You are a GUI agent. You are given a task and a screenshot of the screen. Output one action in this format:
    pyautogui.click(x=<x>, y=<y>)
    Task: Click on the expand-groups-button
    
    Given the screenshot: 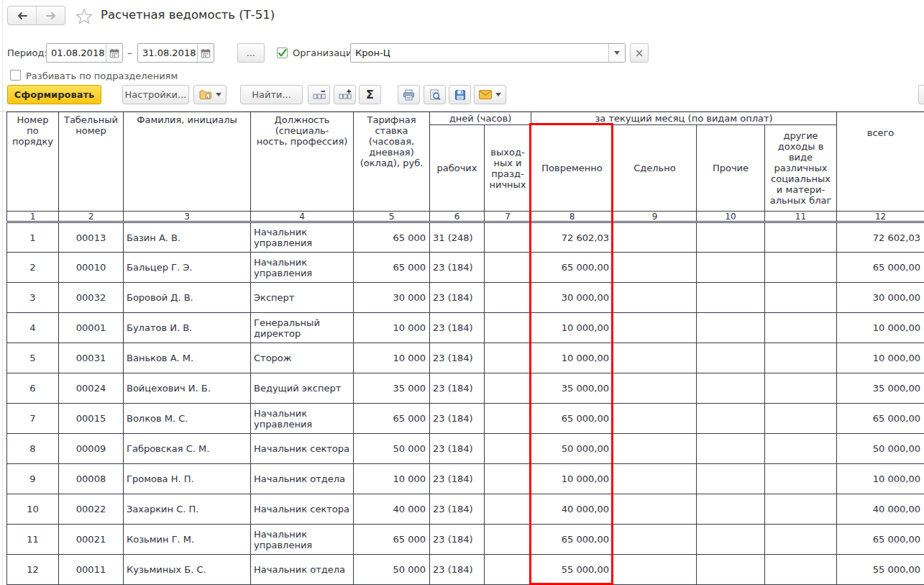 What is the action you would take?
    pyautogui.click(x=345, y=95)
    